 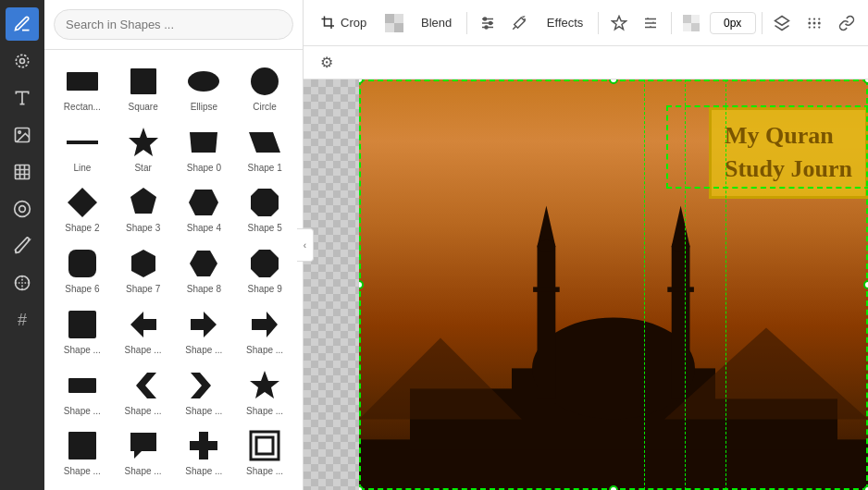 What do you see at coordinates (783, 23) in the screenshot?
I see `layers-icon-btn` at bounding box center [783, 23].